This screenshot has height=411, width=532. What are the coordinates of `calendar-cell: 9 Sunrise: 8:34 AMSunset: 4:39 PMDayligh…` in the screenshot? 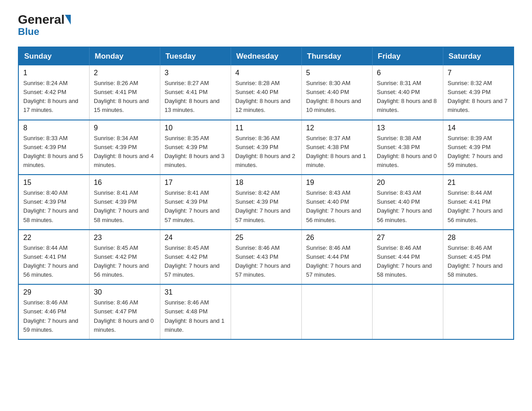 It's located at (124, 148).